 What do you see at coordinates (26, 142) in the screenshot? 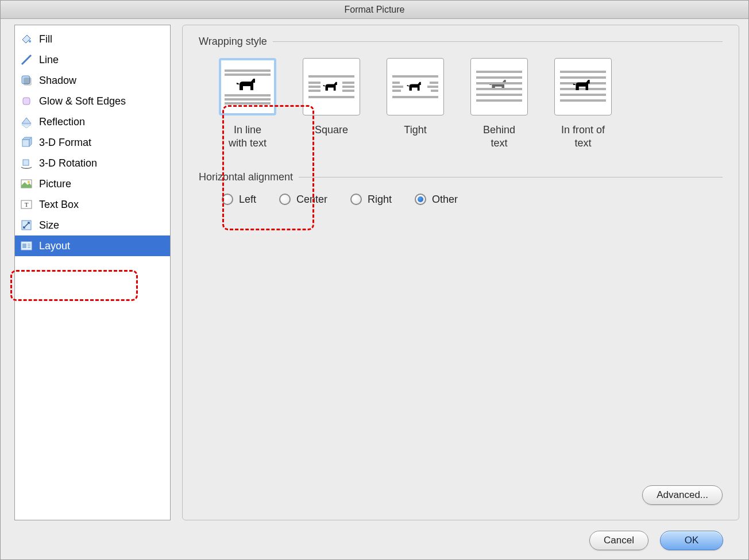
I see `cube-icon` at bounding box center [26, 142].